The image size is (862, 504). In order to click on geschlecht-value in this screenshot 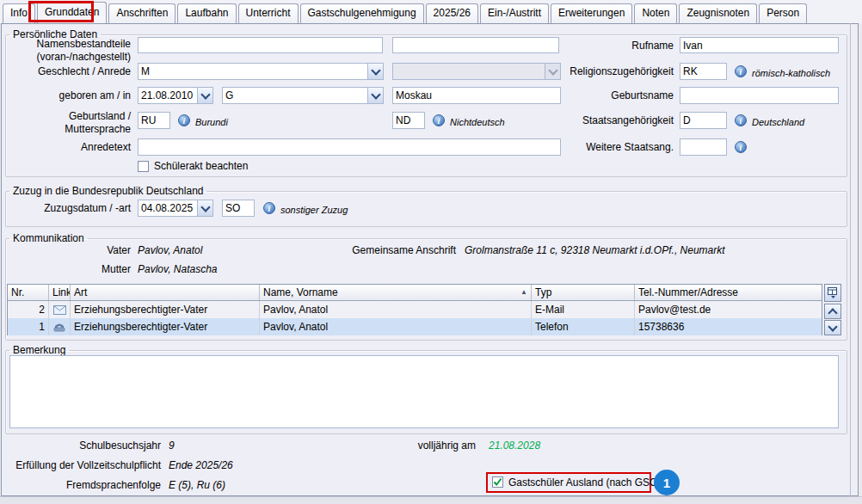, I will do `click(253, 71)`.